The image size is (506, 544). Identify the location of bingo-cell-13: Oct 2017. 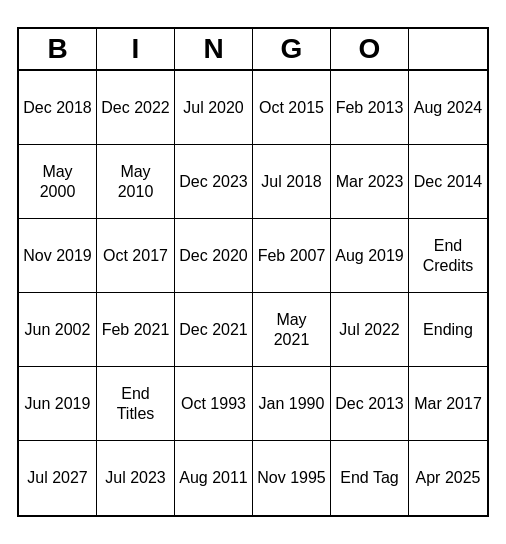
(136, 256).